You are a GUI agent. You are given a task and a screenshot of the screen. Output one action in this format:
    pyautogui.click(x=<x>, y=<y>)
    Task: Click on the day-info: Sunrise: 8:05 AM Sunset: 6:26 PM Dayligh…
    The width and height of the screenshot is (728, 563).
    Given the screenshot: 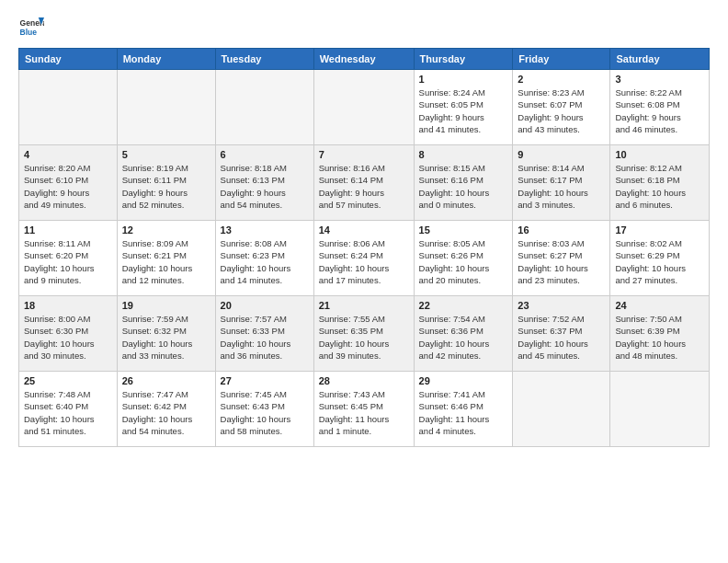 What is the action you would take?
    pyautogui.click(x=463, y=261)
    